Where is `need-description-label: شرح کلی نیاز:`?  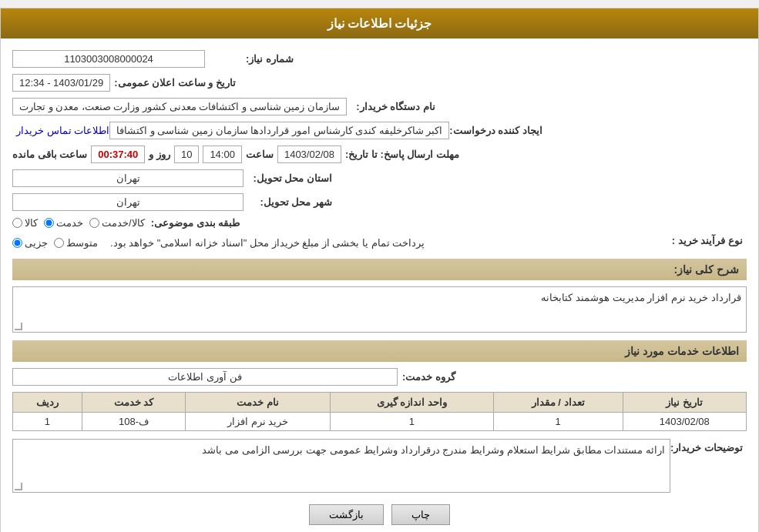
need-description-label: شرح کلی نیاز: is located at coordinates (707, 269).